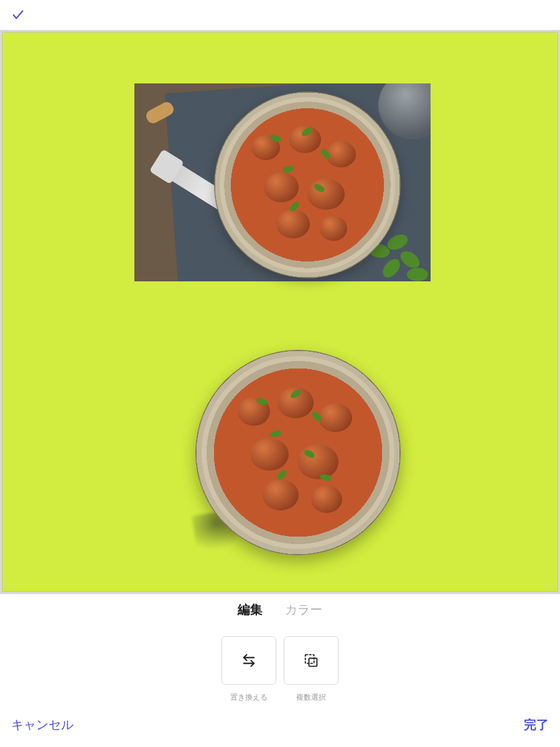  I want to click on multiselect-label: 複数選択, so click(311, 697).